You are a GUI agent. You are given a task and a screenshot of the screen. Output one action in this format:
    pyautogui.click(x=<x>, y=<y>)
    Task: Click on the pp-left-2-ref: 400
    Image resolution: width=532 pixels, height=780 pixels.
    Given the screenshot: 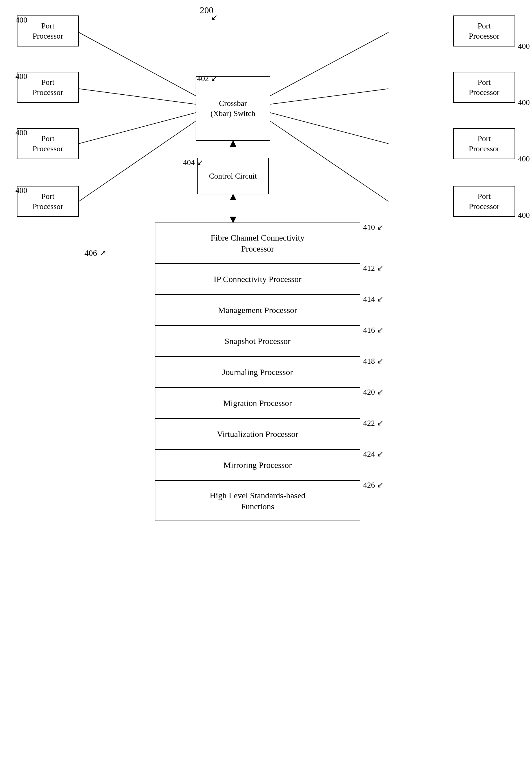 What is the action you would take?
    pyautogui.click(x=21, y=77)
    